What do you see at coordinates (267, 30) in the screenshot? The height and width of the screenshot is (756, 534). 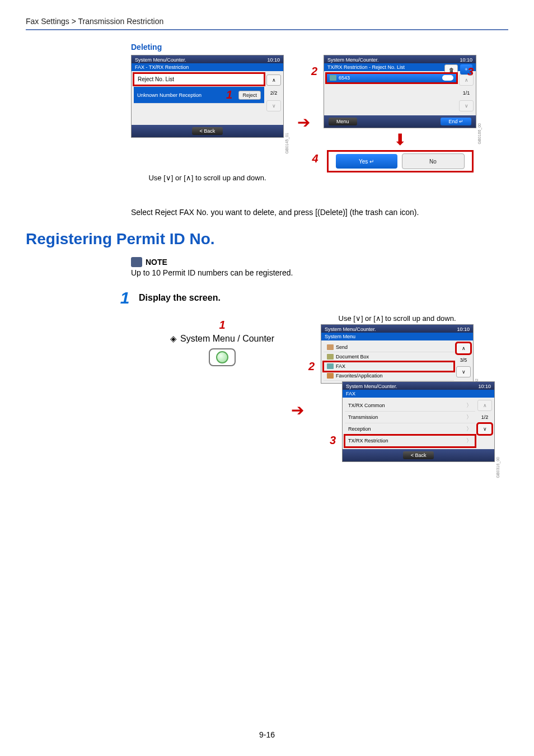 I see `header-separator` at bounding box center [267, 30].